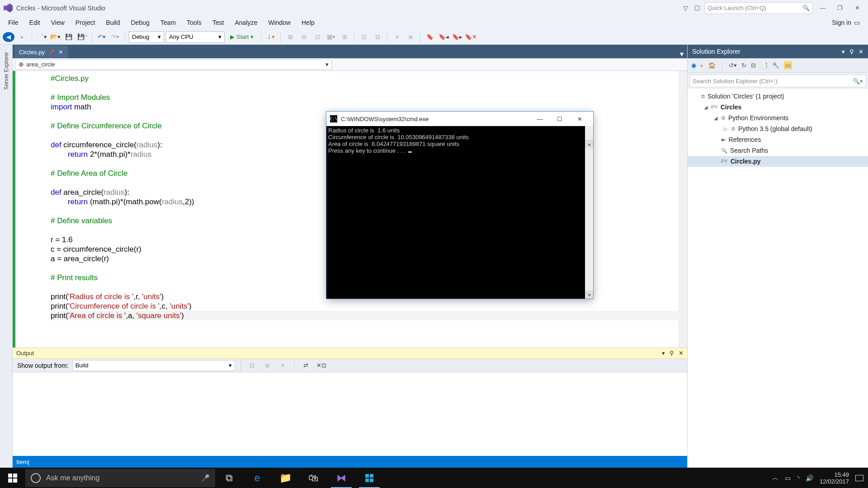 This screenshot has width=868, height=488. What do you see at coordinates (778, 150) in the screenshot?
I see `se-node: 🔍Search Paths` at bounding box center [778, 150].